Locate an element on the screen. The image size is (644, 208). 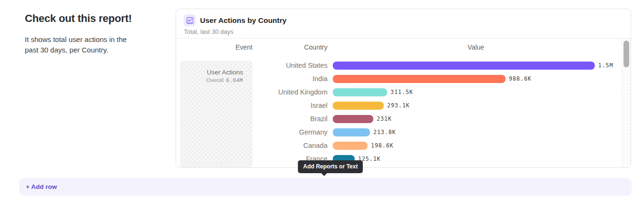
add-row-button: + Add row is located at coordinates (326, 187).